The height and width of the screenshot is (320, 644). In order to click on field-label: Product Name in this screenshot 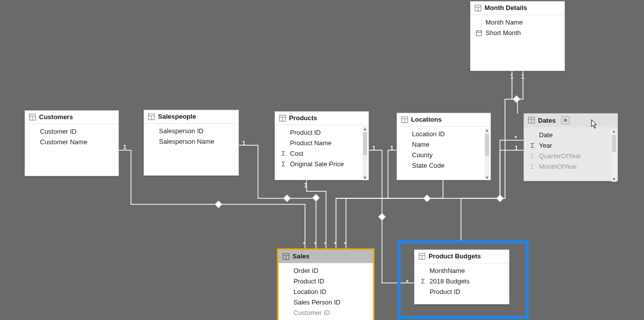, I will do `click(311, 143)`.